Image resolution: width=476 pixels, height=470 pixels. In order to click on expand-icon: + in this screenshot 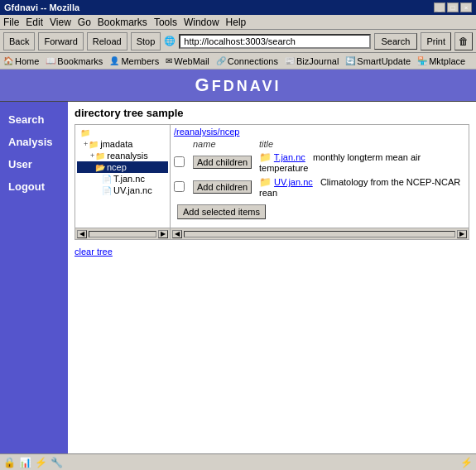, I will do `click(86, 144)`.